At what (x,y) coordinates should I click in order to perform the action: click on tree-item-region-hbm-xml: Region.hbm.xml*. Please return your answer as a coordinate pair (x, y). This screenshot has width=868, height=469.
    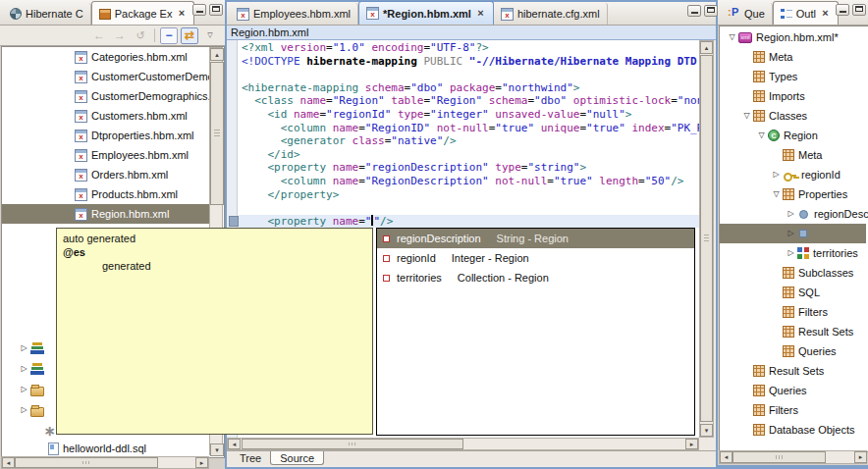
    Looking at the image, I should click on (793, 37).